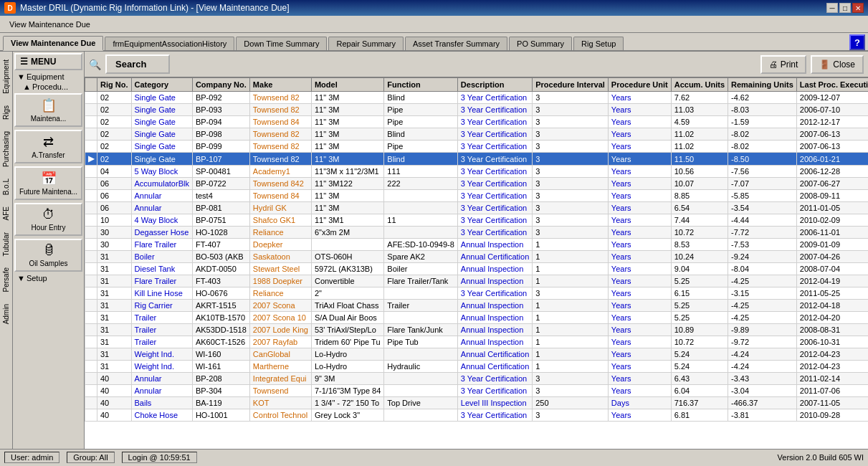  Describe the element at coordinates (845, 8) in the screenshot. I see `maximize-btn: □` at that location.